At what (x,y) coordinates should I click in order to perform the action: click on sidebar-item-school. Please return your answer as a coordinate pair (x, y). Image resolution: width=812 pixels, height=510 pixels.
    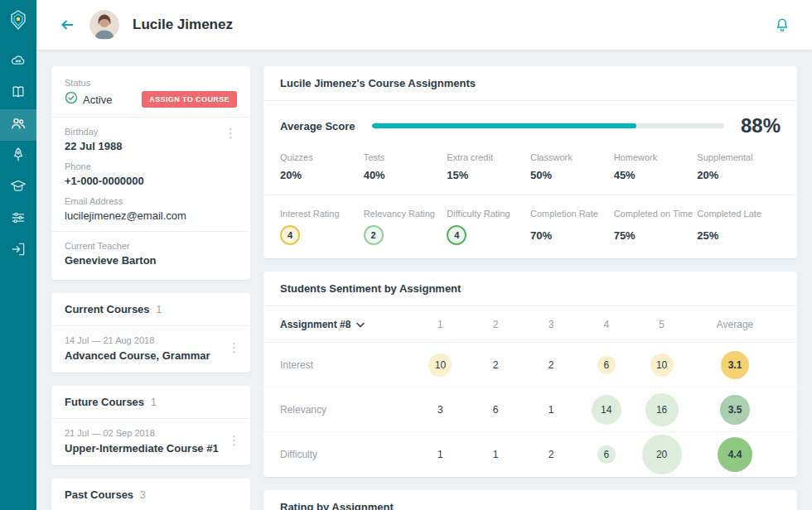
    Looking at the image, I should click on (18, 188).